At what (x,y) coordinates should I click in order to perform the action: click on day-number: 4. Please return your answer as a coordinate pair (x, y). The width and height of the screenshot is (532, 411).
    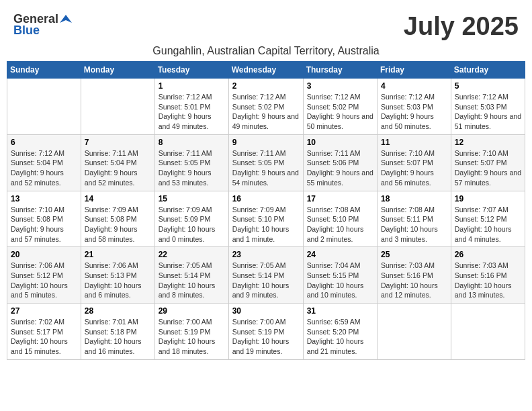
    Looking at the image, I should click on (414, 86).